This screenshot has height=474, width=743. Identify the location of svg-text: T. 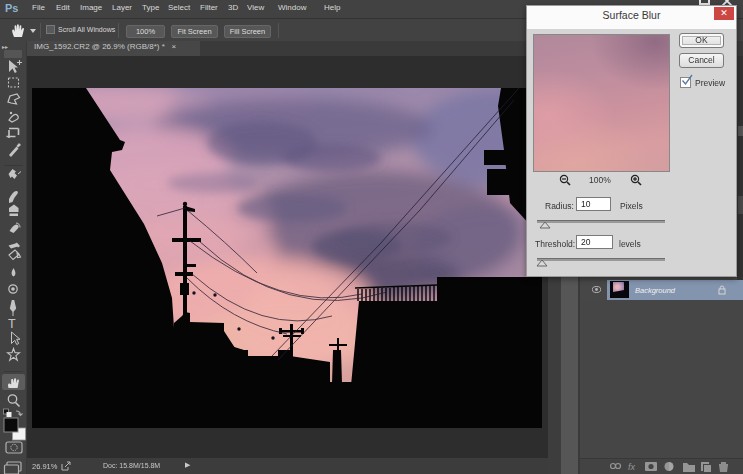
(12, 324).